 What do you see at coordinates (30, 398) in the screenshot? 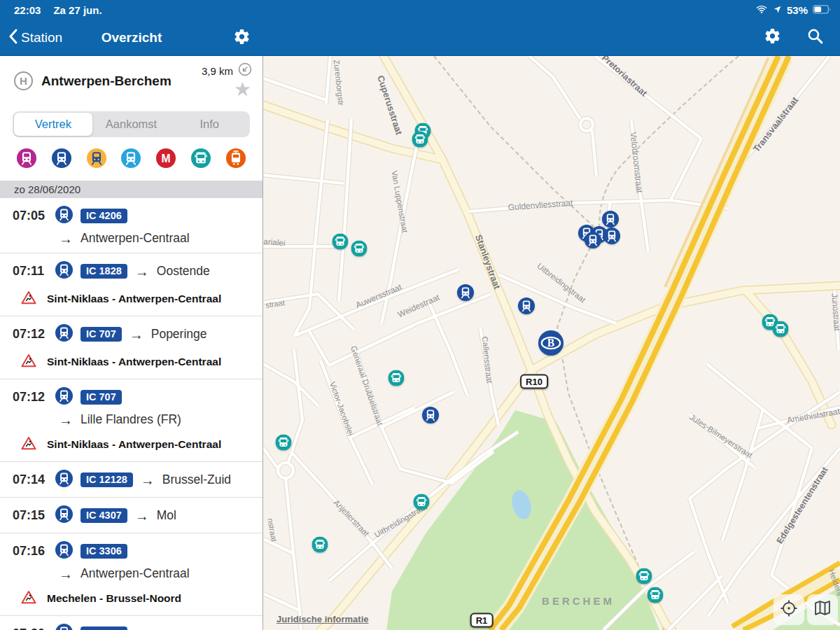
I see `departure-time: 07:12` at bounding box center [30, 398].